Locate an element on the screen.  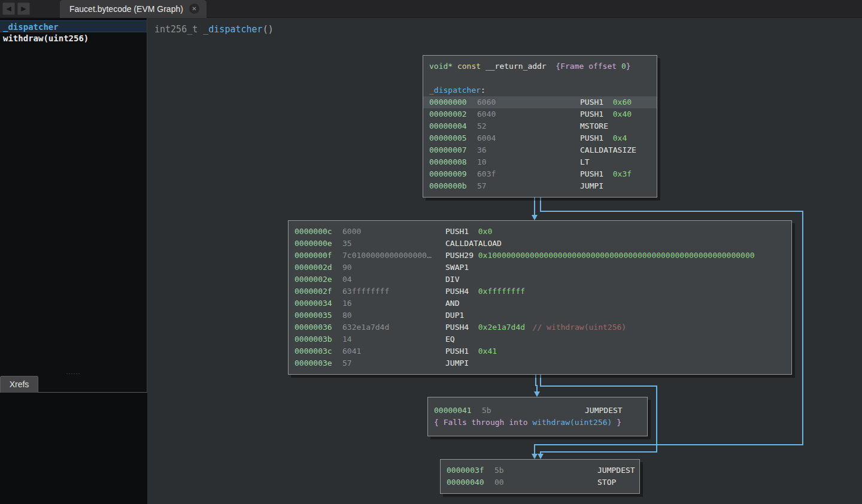
insn-mnemonic: SWAP1 is located at coordinates (462, 268).